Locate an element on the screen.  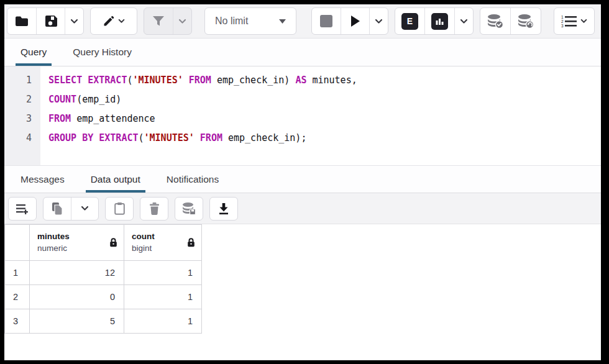
paste-button is located at coordinates (119, 209).